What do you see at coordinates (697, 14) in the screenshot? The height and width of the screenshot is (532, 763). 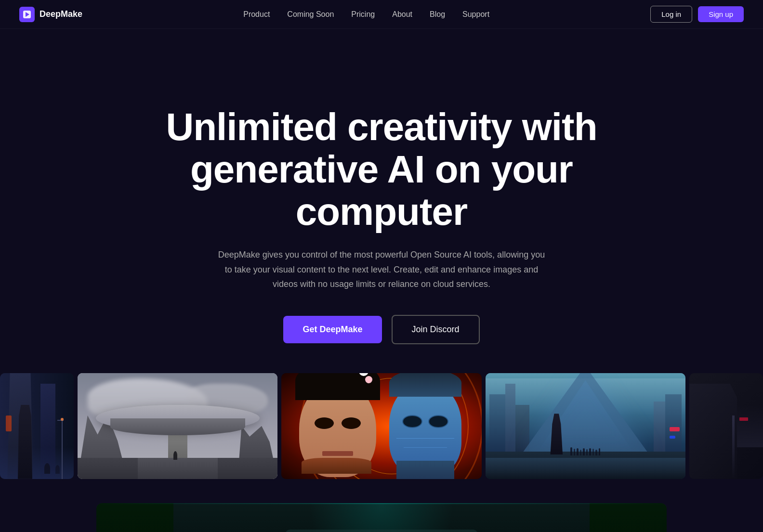 I see `navbar-actions: Log in Sign up` at bounding box center [697, 14].